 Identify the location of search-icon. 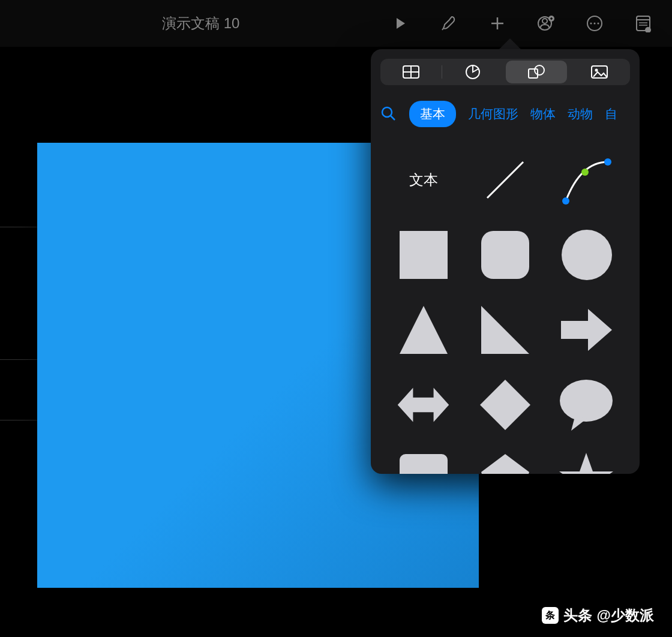
(389, 114).